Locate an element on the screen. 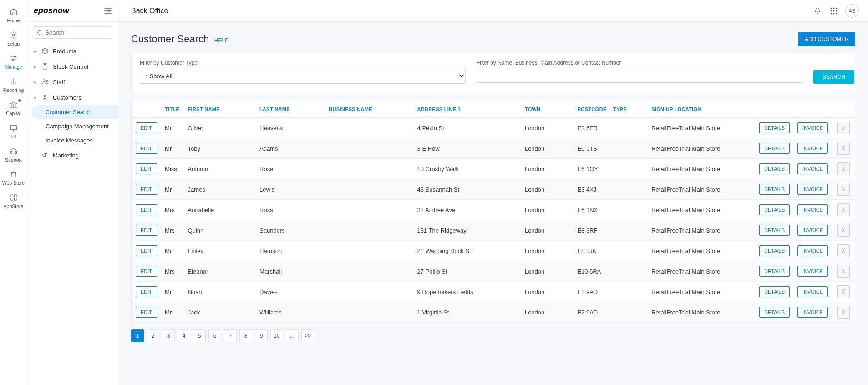  home-icon is located at coordinates (14, 12).